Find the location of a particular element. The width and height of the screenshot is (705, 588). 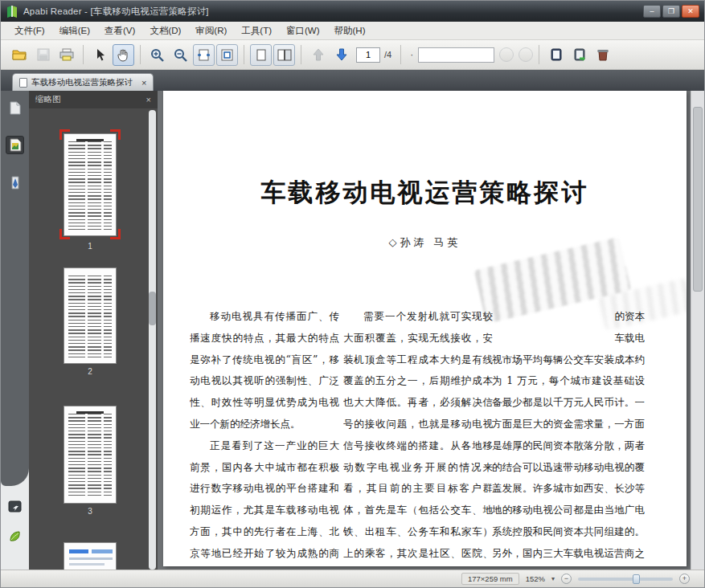

text-column-3: 的资本 车载电 视市场平均每辆公交车安装成本约为 1 万元，每个城市建设基础设备… is located at coordinates (568, 436).